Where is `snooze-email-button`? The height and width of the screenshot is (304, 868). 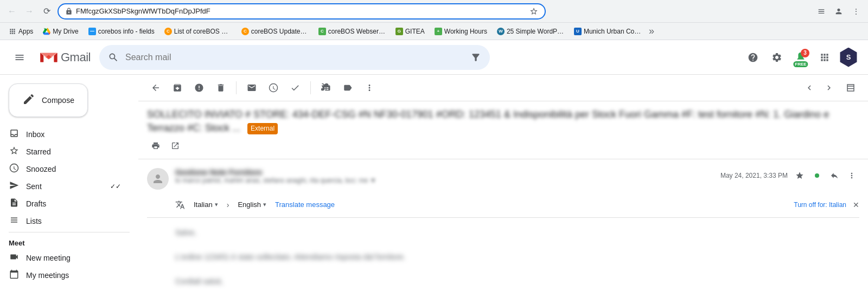 snooze-email-button is located at coordinates (273, 88).